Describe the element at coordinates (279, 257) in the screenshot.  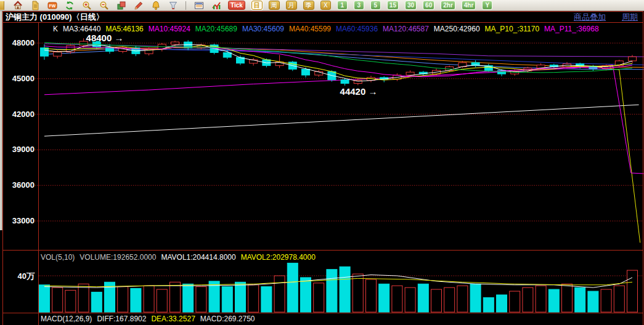
I see `indicator-MAVOL2: MAVOL2:202978.4000` at that location.